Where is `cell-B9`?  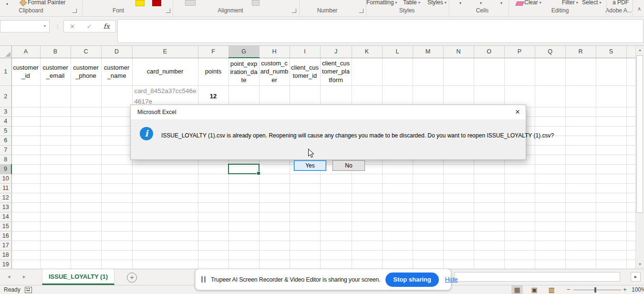
cell-B9 is located at coordinates (55, 169).